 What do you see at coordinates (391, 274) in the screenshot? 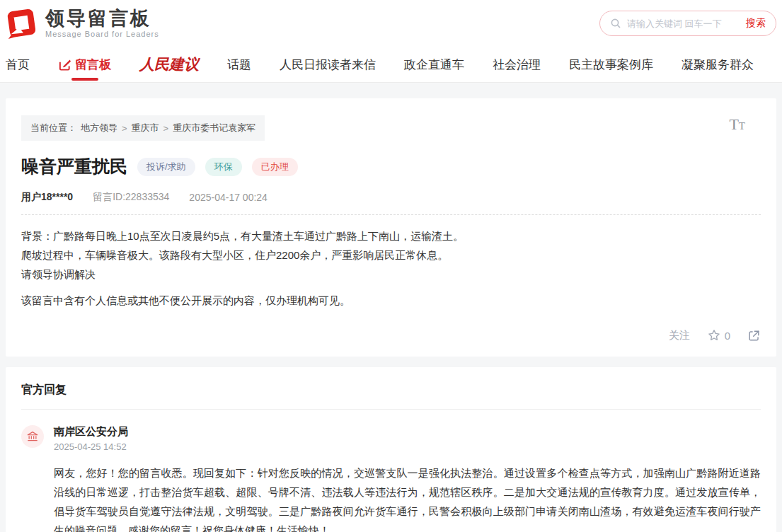
I see `content-line: 请领导协调解决` at bounding box center [391, 274].